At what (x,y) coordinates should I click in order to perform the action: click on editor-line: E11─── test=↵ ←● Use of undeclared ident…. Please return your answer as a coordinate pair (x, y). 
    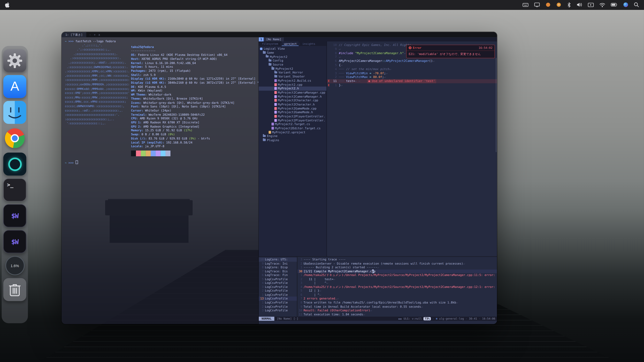
    Looking at the image, I should click on (412, 81).